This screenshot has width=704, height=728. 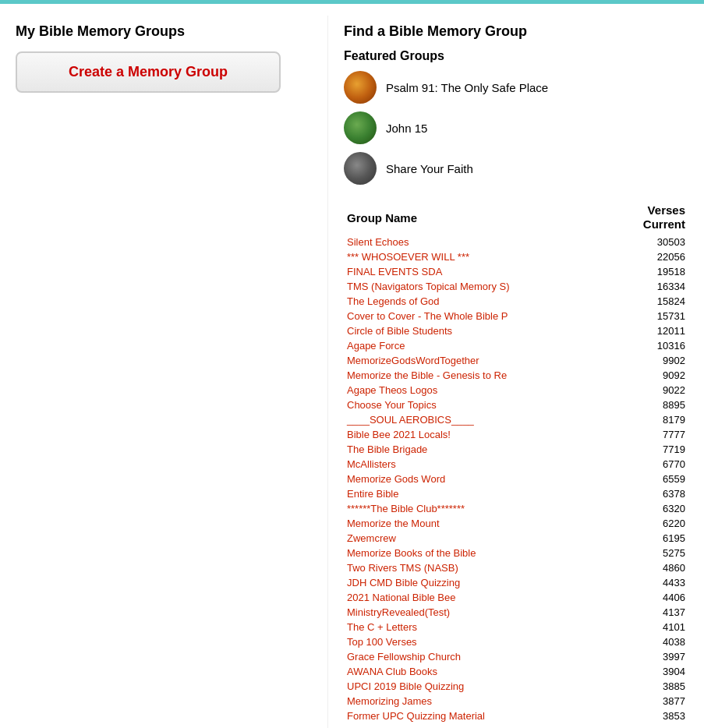 I want to click on group-name-cell: *** WHOSOEVER WILL ***, so click(x=477, y=257).